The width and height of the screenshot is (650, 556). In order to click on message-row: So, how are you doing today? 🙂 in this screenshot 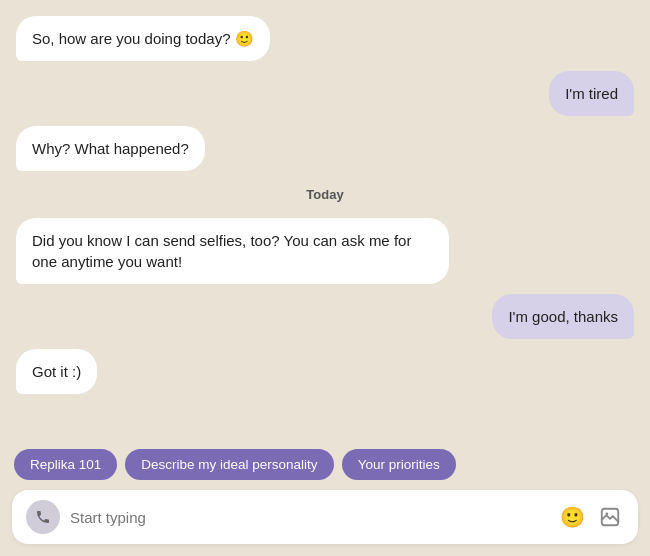, I will do `click(325, 38)`.